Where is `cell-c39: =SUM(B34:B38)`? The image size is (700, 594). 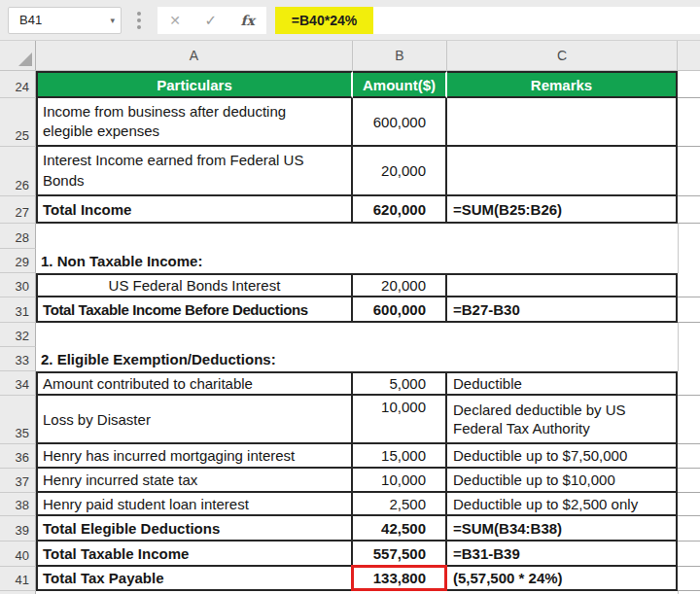 cell-c39: =SUM(B34:B38) is located at coordinates (562, 529).